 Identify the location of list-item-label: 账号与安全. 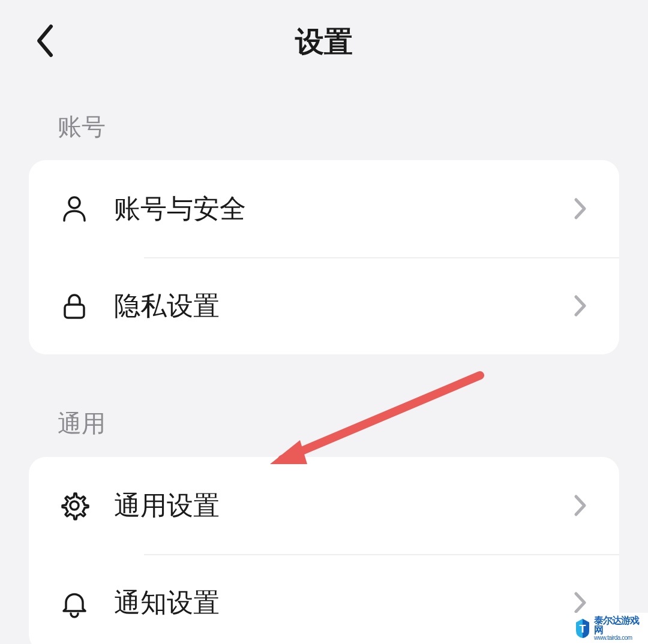
(343, 209).